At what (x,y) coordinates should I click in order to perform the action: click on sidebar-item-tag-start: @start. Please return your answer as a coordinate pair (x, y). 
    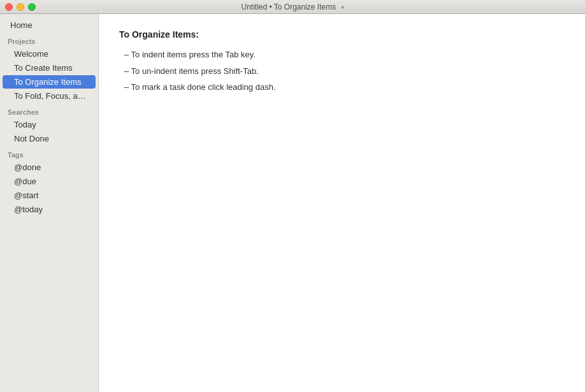
    Looking at the image, I should click on (49, 195).